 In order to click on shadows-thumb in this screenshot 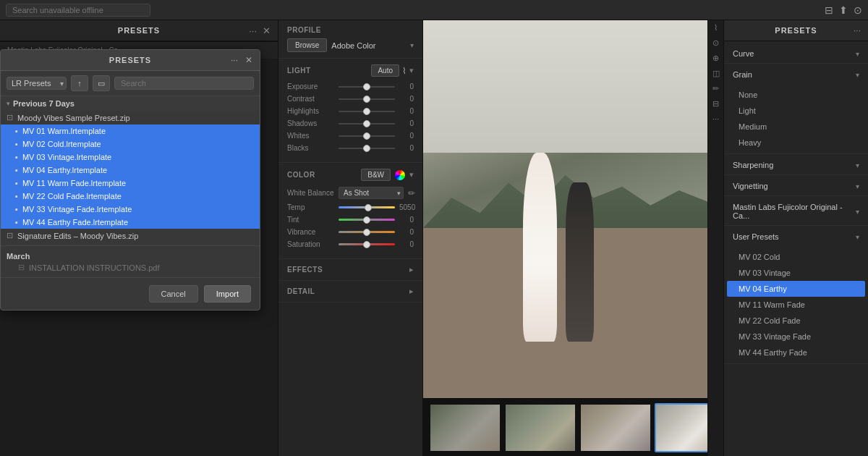, I will do `click(367, 124)`.